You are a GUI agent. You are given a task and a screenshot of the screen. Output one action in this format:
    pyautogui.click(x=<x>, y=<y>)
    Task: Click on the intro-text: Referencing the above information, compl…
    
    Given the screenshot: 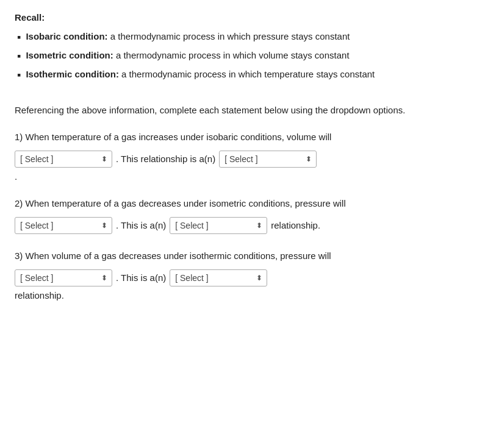 What is the action you would take?
    pyautogui.click(x=244, y=110)
    